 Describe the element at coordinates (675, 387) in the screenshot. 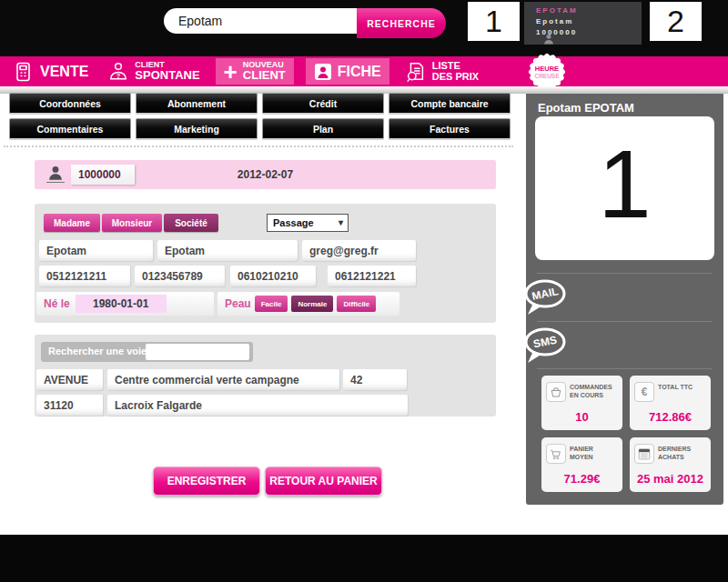

I see `stat-label: TOTAL TTC` at that location.